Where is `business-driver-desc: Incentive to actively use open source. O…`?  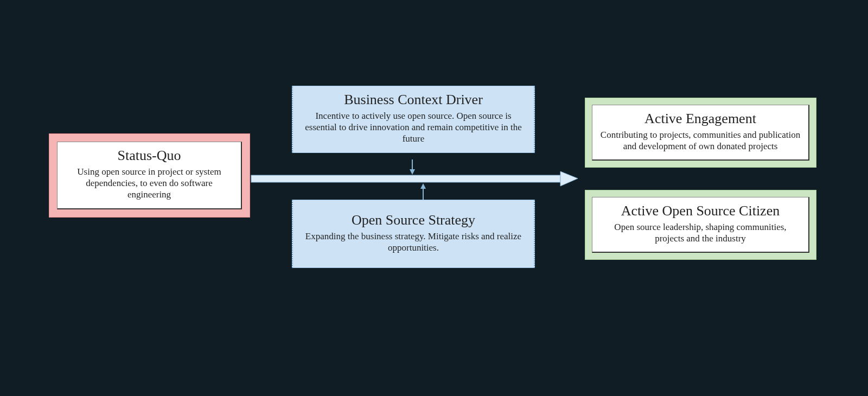 business-driver-desc: Incentive to actively use open source. O… is located at coordinates (413, 127).